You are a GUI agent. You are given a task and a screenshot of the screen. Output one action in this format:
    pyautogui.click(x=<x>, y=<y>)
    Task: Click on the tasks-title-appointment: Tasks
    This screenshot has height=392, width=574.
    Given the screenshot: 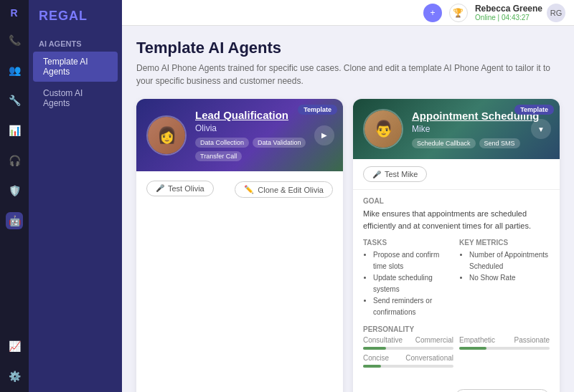 What is the action you would take?
    pyautogui.click(x=408, y=242)
    